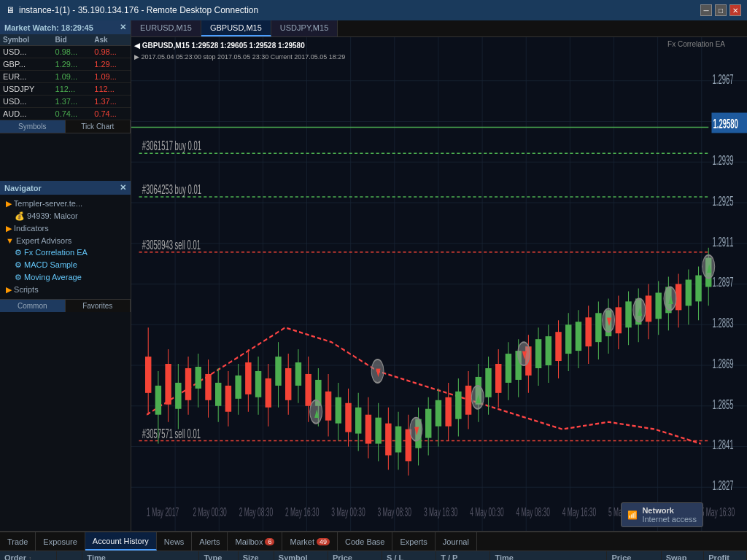 This screenshot has width=747, height=560. Describe the element at coordinates (53, 277) in the screenshot. I see `nav-ma-label: Moving Average` at that location.